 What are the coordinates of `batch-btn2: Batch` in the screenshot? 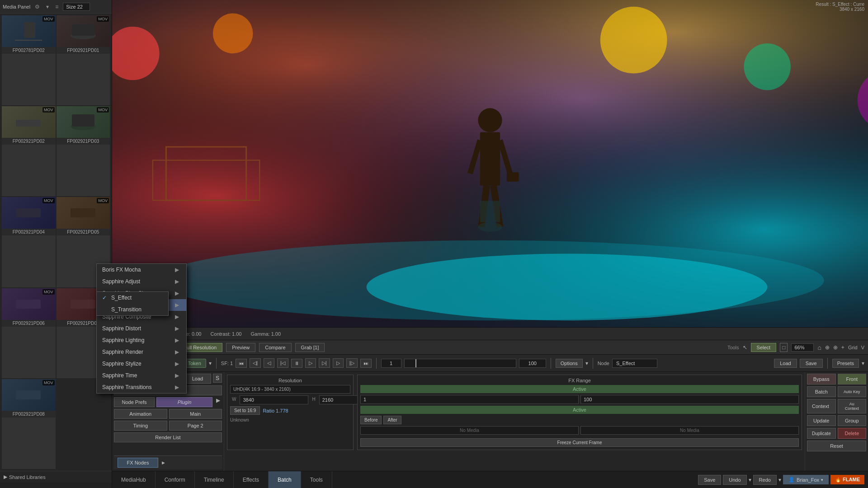 It's located at (821, 392).